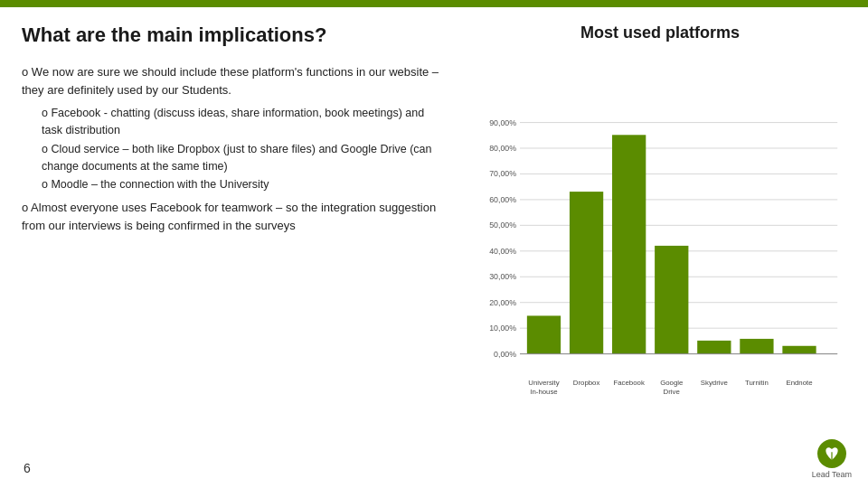 This screenshot has height=488, width=868. Describe the element at coordinates (505, 354) in the screenshot. I see `svg-text: 0,00%` at that location.